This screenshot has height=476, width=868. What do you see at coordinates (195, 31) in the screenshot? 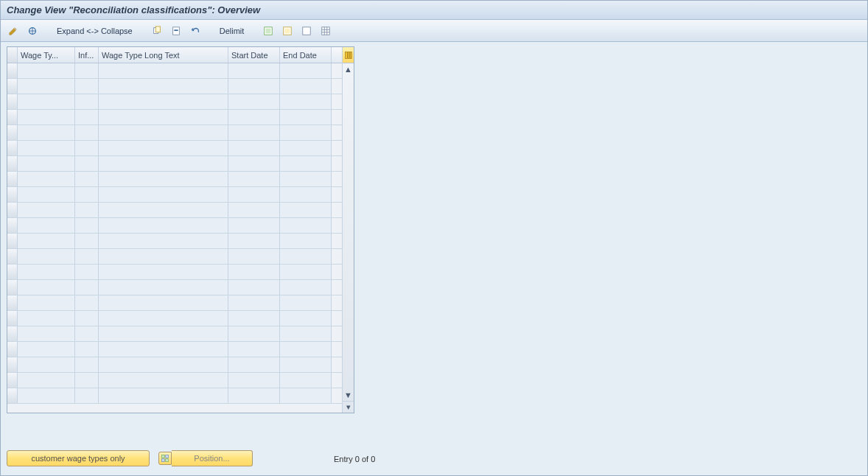
I see `undo-button` at bounding box center [195, 31].